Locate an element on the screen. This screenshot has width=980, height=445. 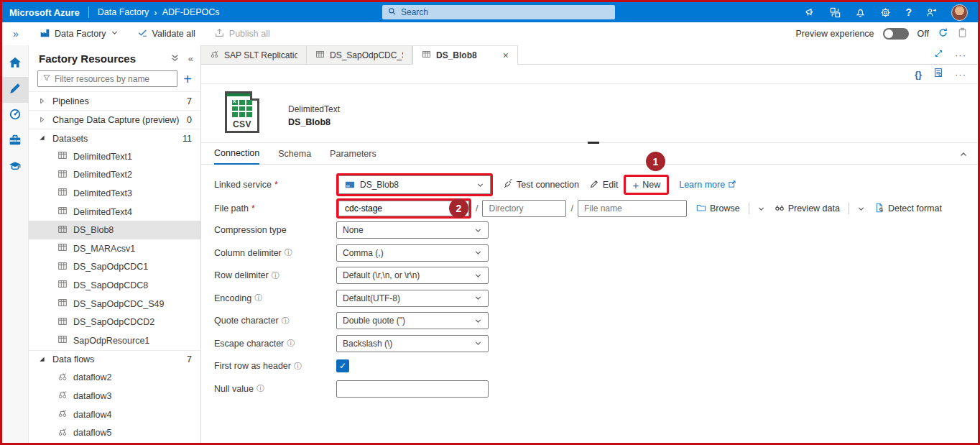
dataset-item: DS_SapOdpCDC_S49 is located at coordinates (115, 304).